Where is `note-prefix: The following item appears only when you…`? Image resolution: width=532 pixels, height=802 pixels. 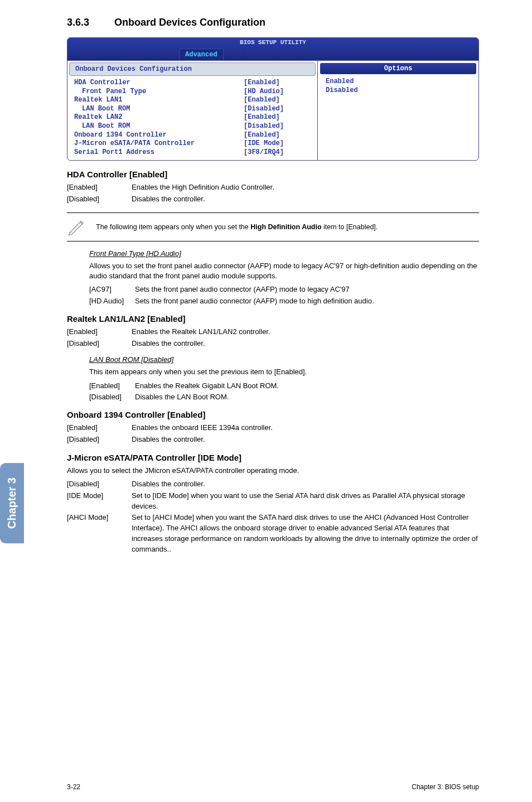
note-prefix: The following item appears only when you… is located at coordinates (173, 227).